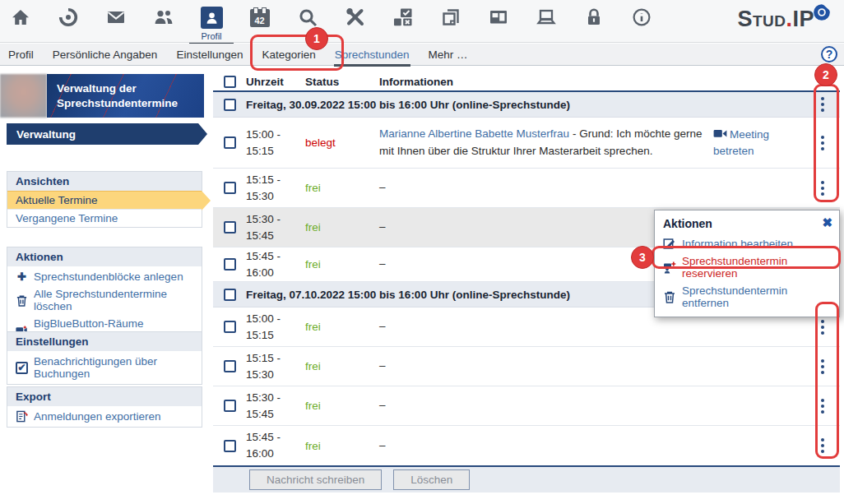 Image resolution: width=844 pixels, height=504 pixels. I want to click on logo-text-ip: IP, so click(803, 19).